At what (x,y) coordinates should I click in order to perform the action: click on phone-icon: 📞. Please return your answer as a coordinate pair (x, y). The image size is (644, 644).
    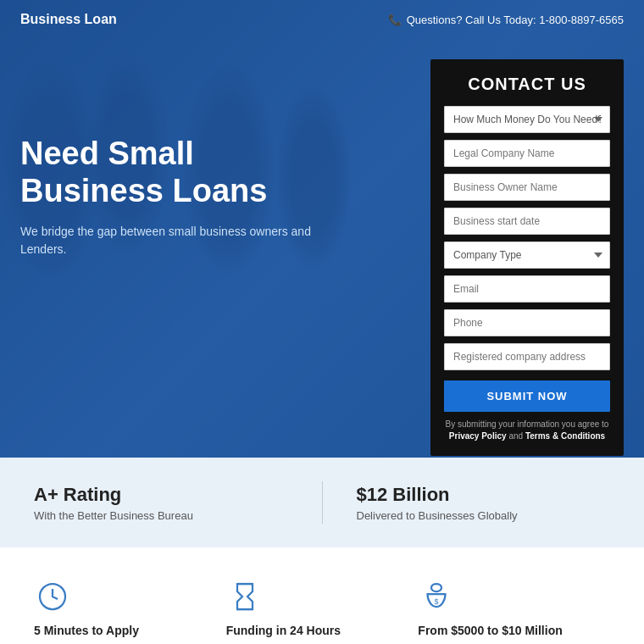
    Looking at the image, I should click on (395, 20).